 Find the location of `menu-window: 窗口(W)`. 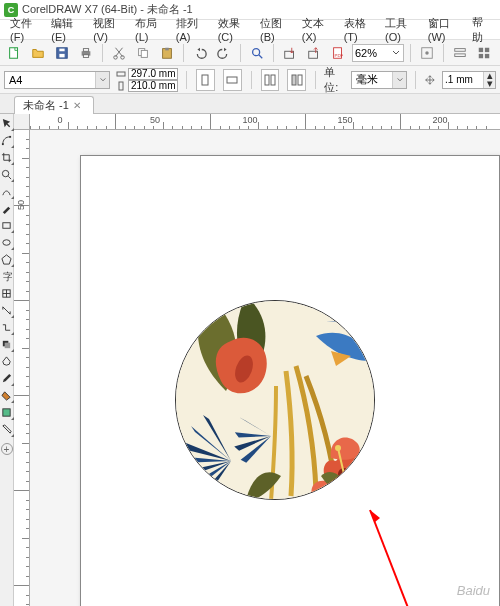

menu-window: 窗口(W) is located at coordinates (444, 30).